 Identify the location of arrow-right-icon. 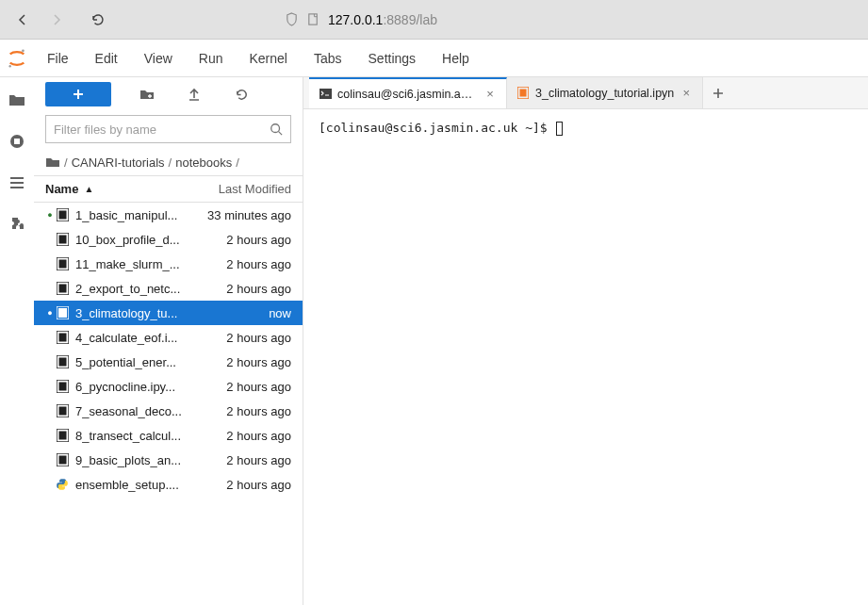
(57, 20).